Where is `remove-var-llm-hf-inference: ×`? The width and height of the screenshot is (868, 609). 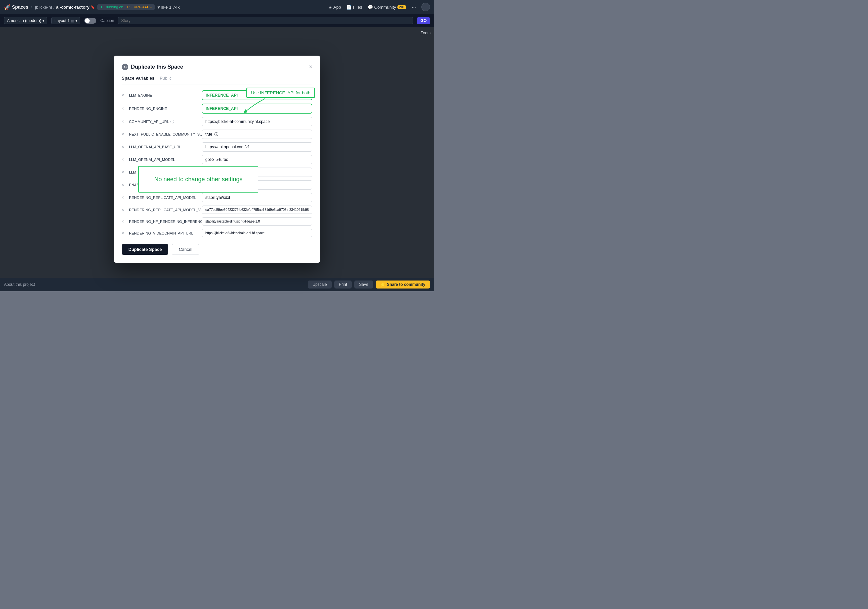 remove-var-llm-hf-inference: × is located at coordinates (124, 172).